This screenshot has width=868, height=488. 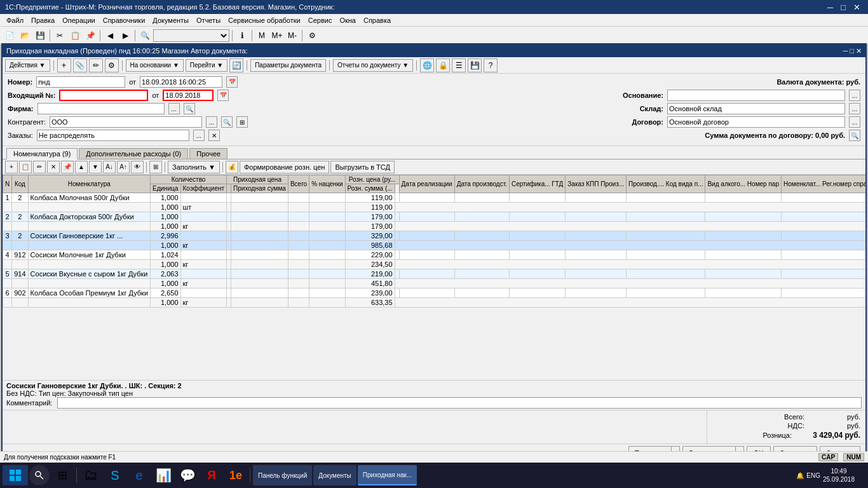 I want to click on tbl-copy-btn: 📋, so click(x=25, y=167).